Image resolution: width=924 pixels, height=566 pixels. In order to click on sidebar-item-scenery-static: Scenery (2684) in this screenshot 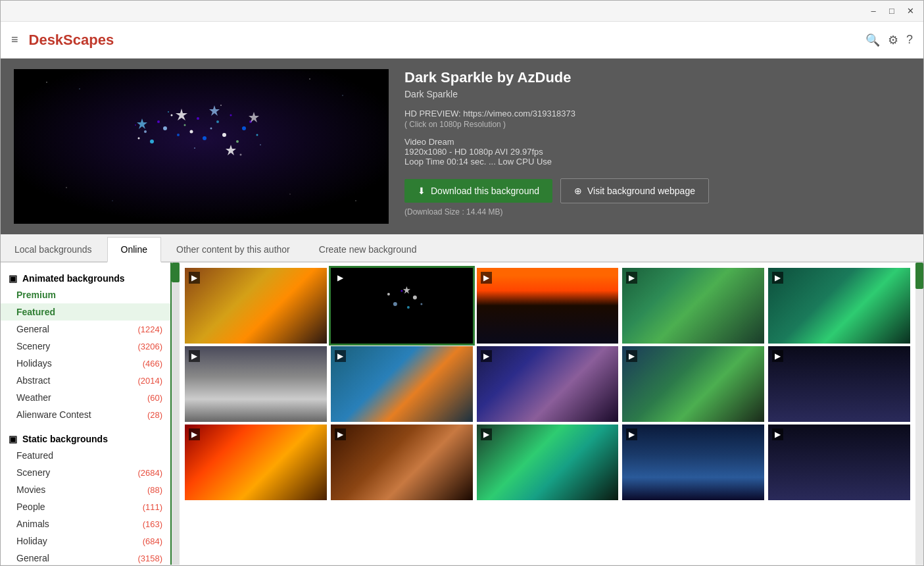, I will do `click(85, 473)`.